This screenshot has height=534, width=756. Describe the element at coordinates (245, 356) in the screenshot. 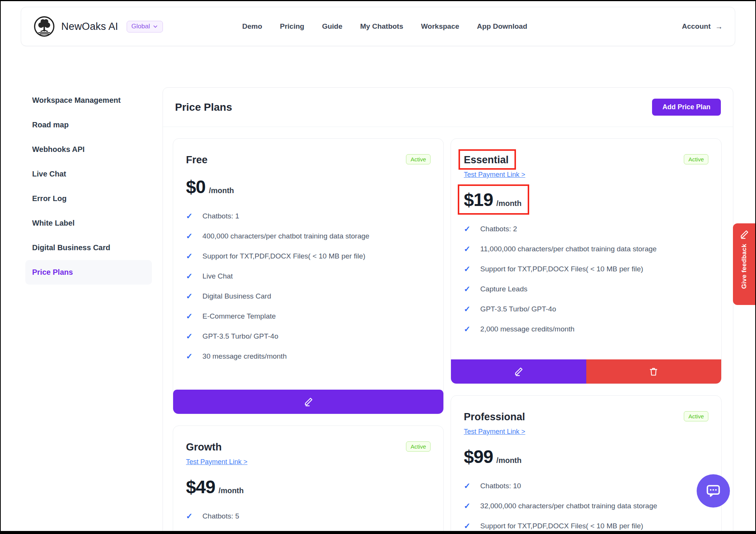

I see `feature-text: 30 message credits/month` at that location.